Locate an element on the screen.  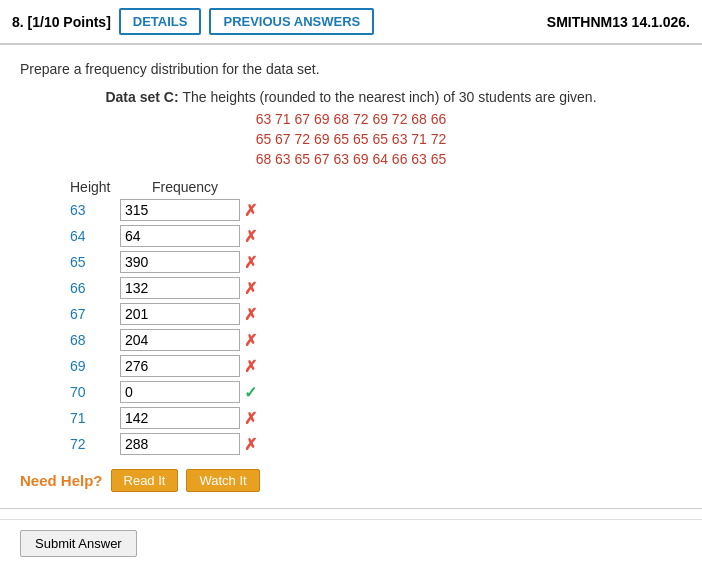
table-row: 65✗ is located at coordinates (376, 262).